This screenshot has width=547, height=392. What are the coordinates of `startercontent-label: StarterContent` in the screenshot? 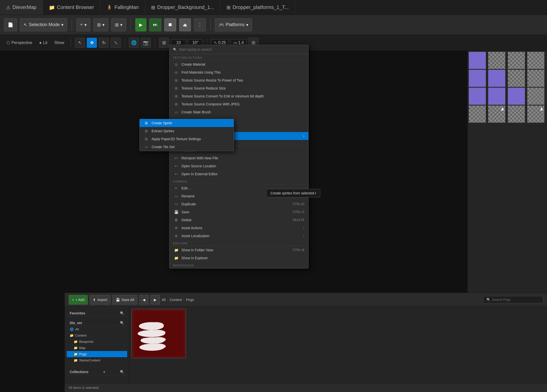 It's located at (90, 360).